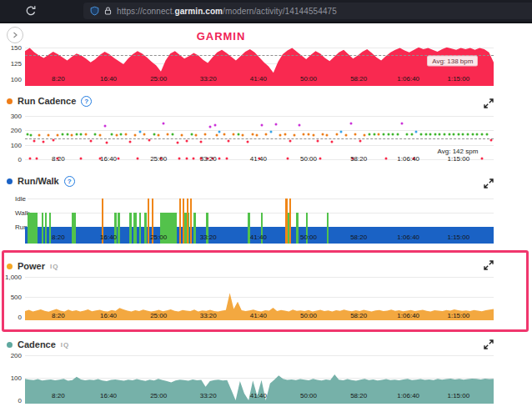 This screenshot has height=417, width=532. What do you see at coordinates (47, 101) in the screenshot?
I see `chart-title: Run Cadence` at bounding box center [47, 101].